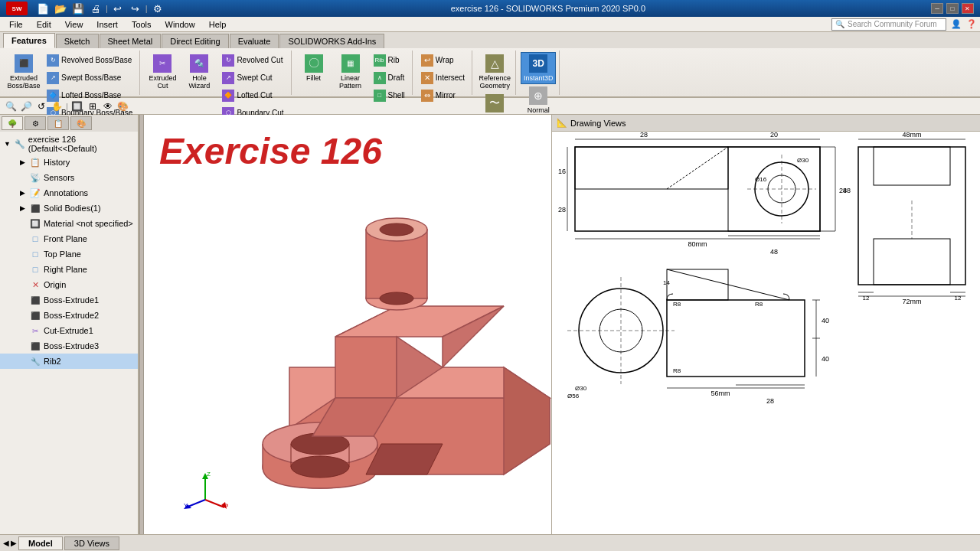  Describe the element at coordinates (199, 72) in the screenshot. I see `hole-wizard-btn: 🔩 HoleWizard` at that location.